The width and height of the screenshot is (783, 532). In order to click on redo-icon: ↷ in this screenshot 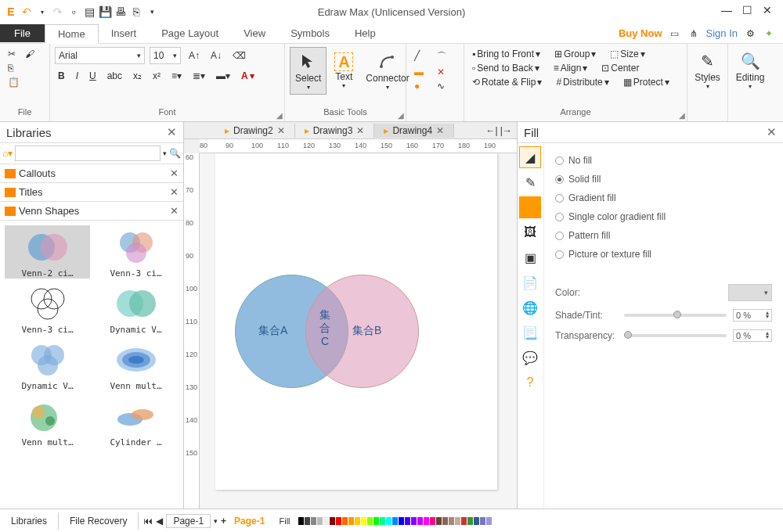, I will do `click(58, 12)`.